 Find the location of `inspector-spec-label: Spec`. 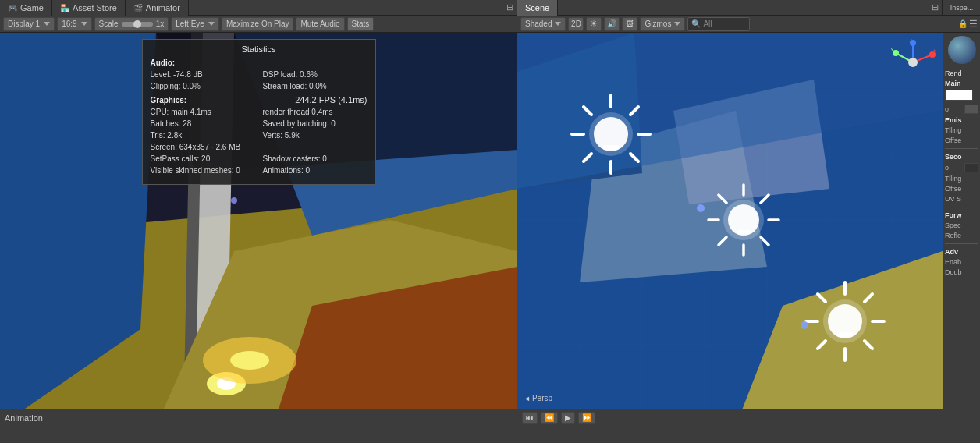

inspector-spec-label: Spec is located at coordinates (961, 225).